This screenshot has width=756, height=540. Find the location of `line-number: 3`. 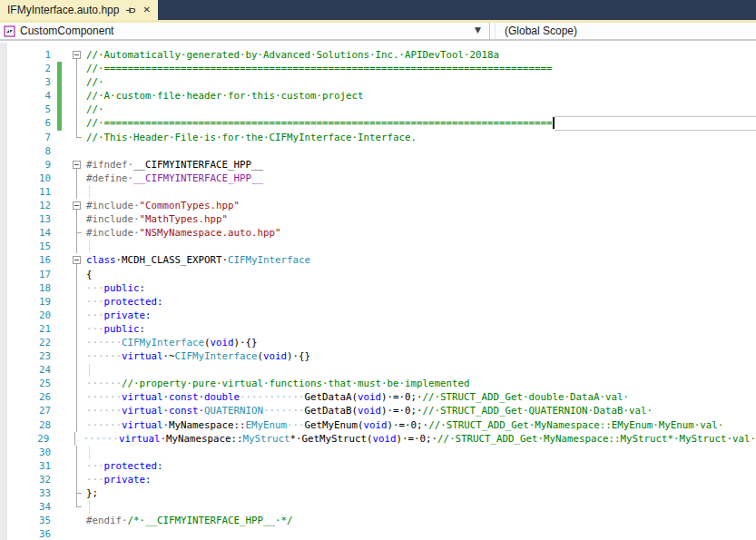

line-number: 3 is located at coordinates (28, 82).